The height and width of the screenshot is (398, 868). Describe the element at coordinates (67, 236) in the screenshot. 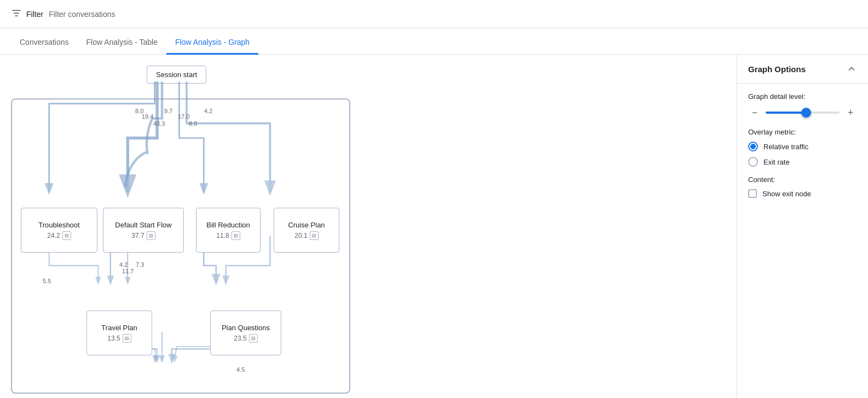

I see `node-troubleshoot-icon: ⊟` at that location.